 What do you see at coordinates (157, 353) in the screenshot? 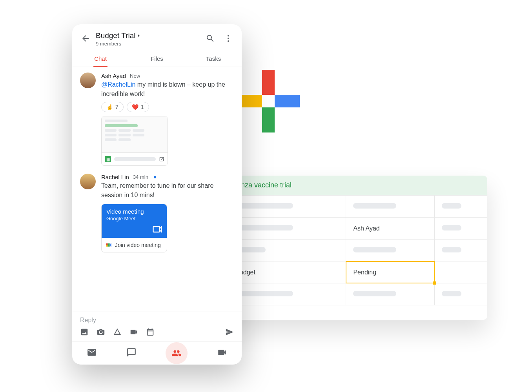
I see `bottom-nav` at bounding box center [157, 353].